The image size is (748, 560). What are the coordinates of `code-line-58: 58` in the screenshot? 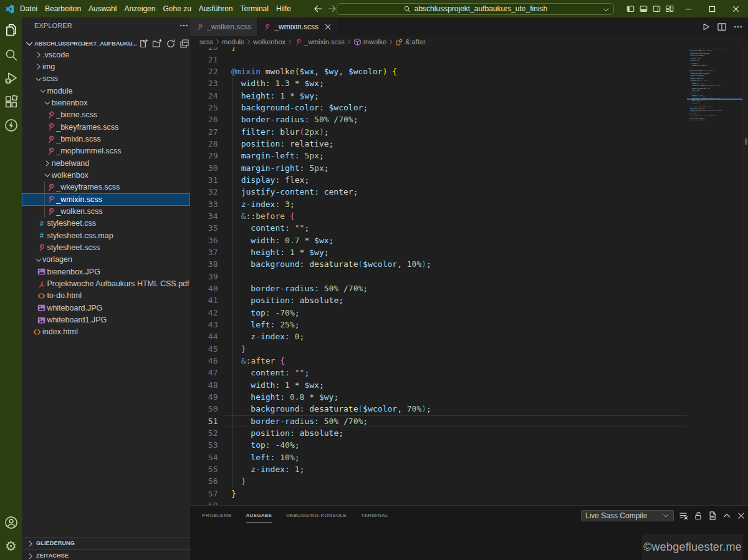 It's located at (439, 503).